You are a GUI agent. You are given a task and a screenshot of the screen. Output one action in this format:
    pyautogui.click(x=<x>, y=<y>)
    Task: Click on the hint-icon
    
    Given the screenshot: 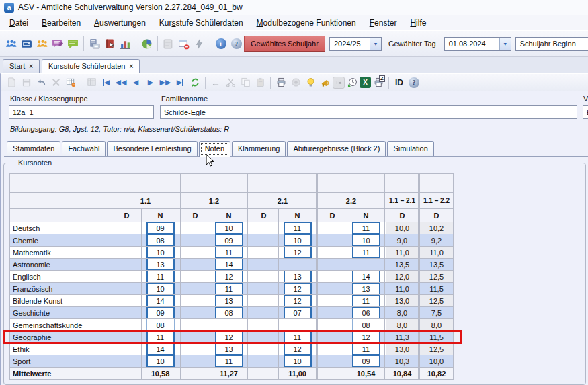 What is the action you would take?
    pyautogui.click(x=310, y=83)
    